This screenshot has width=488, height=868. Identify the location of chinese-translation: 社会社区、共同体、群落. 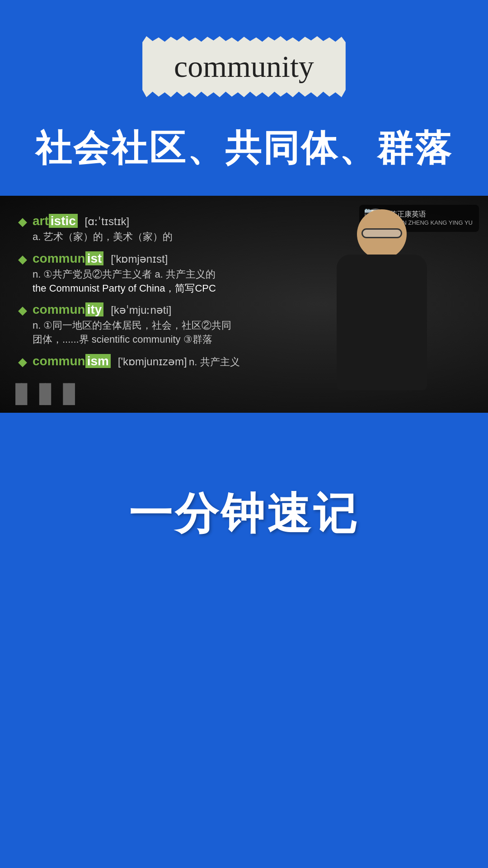
(244, 149).